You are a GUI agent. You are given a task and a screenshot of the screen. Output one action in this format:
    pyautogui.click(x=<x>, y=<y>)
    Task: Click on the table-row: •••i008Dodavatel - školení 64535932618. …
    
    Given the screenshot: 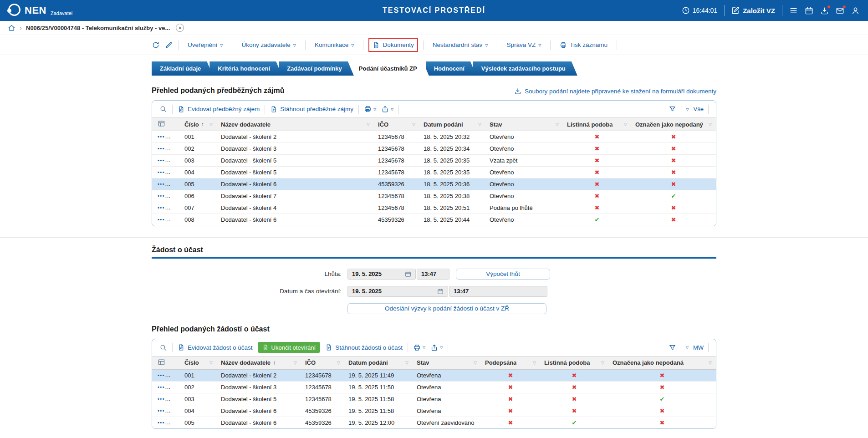 What is the action you would take?
    pyautogui.click(x=434, y=220)
    